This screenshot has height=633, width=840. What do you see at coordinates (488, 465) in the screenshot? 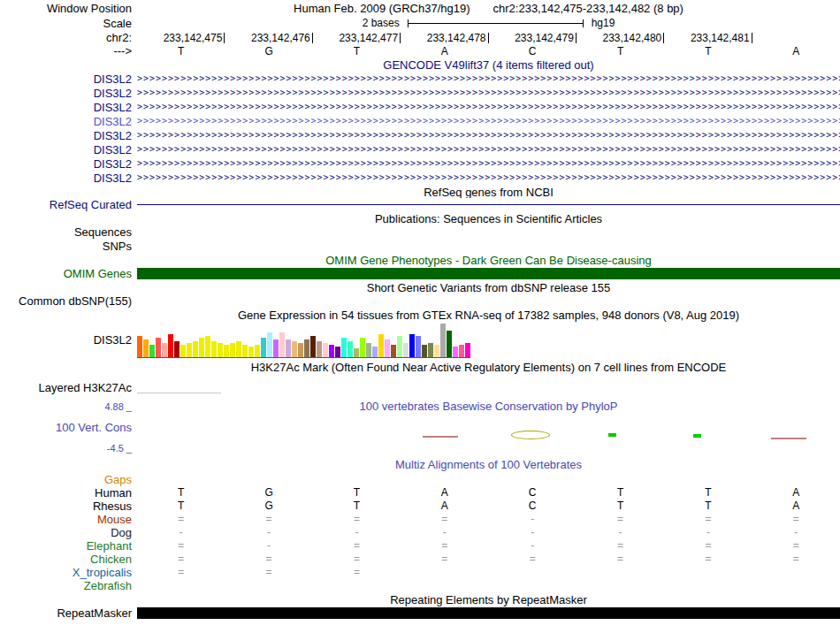
I see `multiz-center-label: Multiz Alignments of 100 Vertebrates` at bounding box center [488, 465].